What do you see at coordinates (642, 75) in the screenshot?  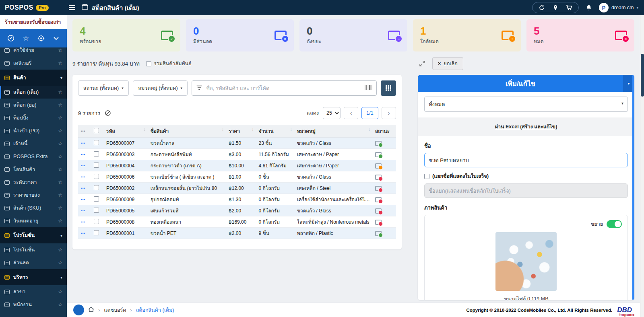 I see `scrollbar-thumb` at bounding box center [642, 75].